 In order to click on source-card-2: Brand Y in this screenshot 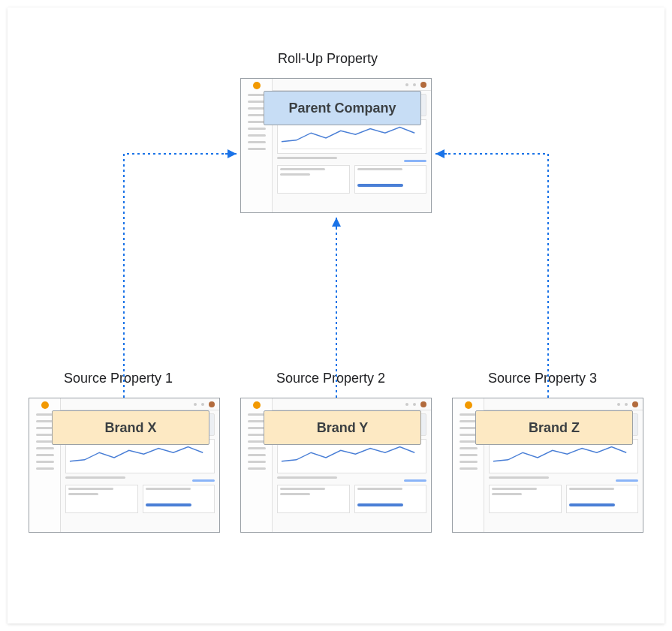, I will do `click(336, 465)`.